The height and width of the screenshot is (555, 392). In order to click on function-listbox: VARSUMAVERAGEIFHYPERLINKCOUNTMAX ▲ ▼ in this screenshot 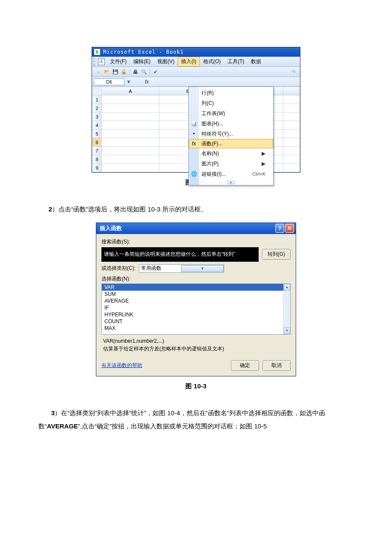, I will do `click(196, 309)`.